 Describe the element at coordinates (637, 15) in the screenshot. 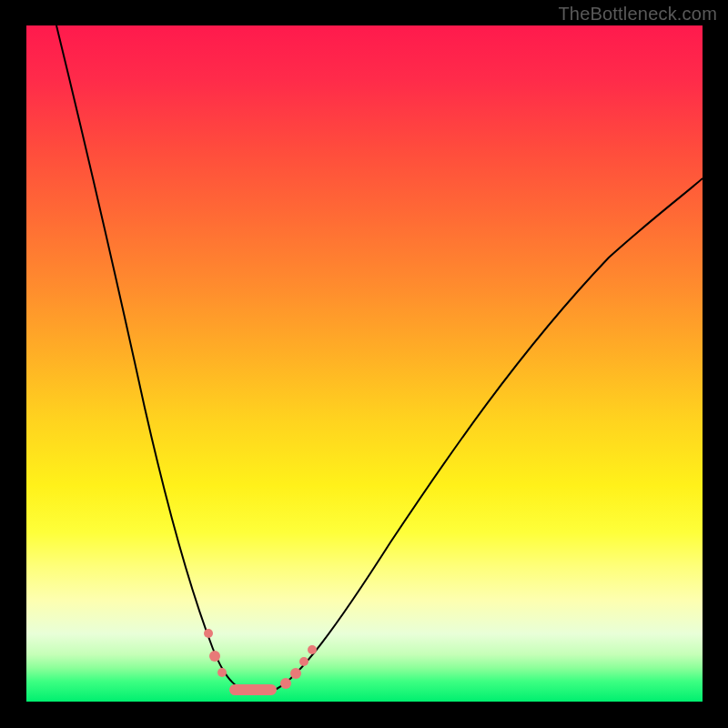

I see `watermark-text: TheBottleneck.com` at that location.